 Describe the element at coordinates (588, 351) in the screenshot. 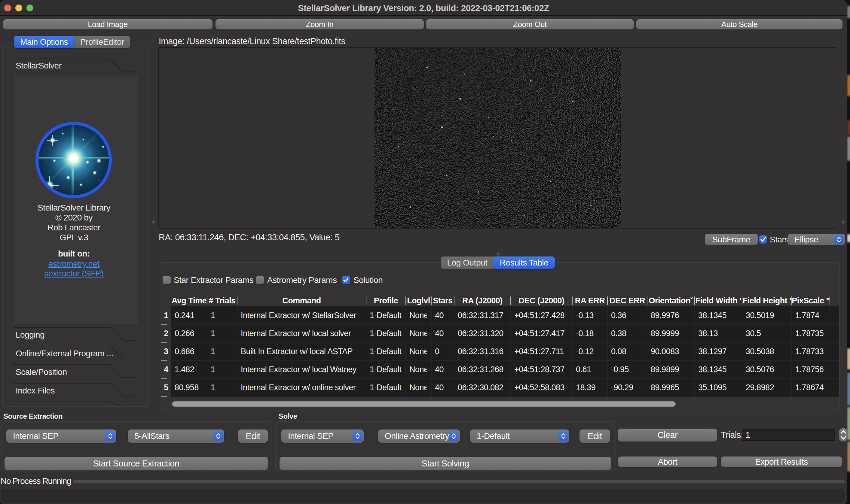

I see `table-cell: -0.12` at that location.